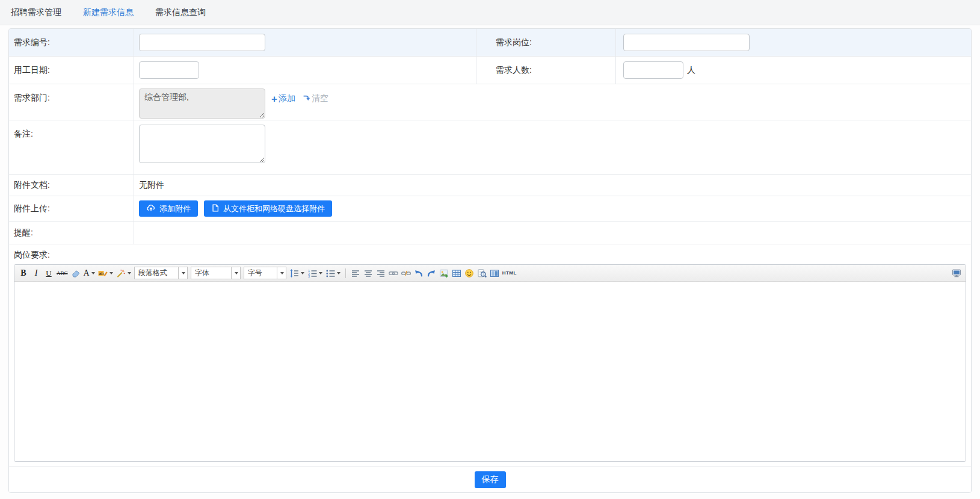 The width and height of the screenshot is (980, 499). I want to click on tab-new-demand-info: 新建需求信息, so click(108, 13).